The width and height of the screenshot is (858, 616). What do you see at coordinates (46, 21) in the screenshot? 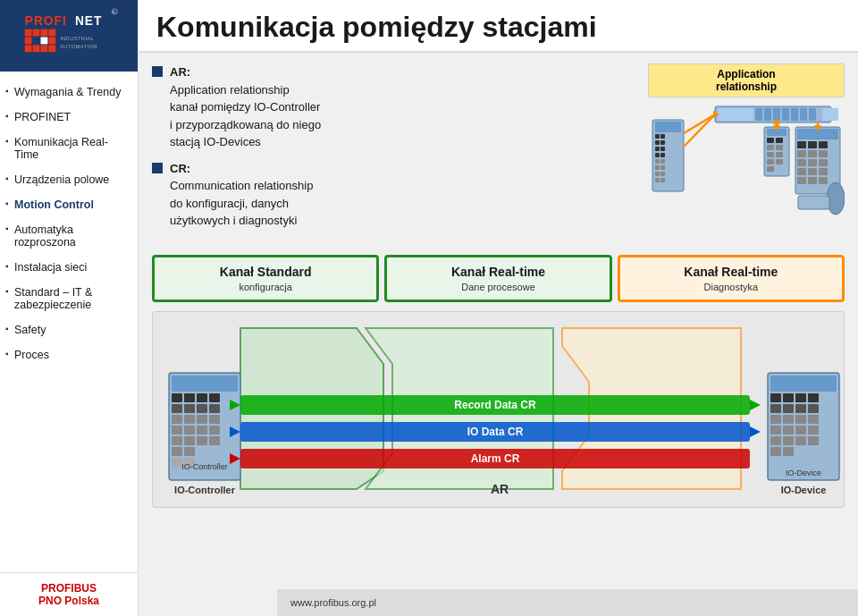
I see `svg-text: PROFI` at bounding box center [46, 21].